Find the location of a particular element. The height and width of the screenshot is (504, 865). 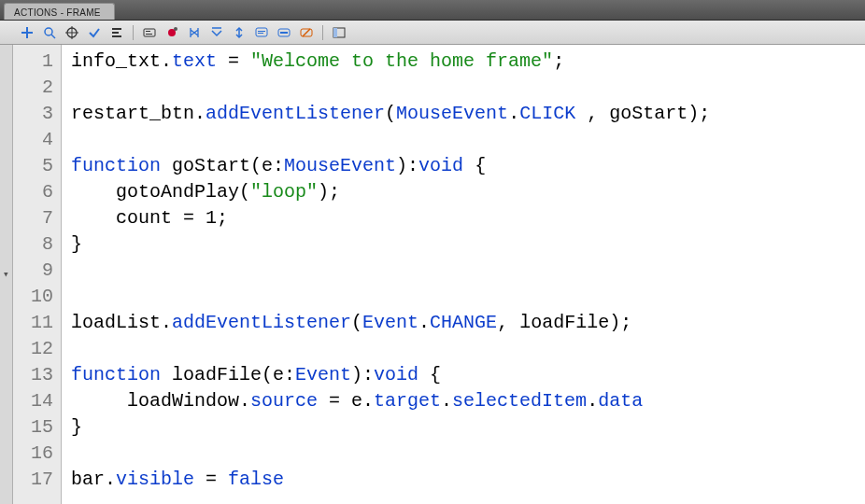

code-hint-icon is located at coordinates (149, 33).